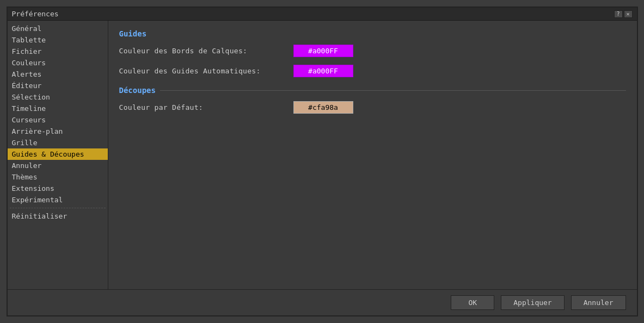 The height and width of the screenshot is (323, 644). What do you see at coordinates (372, 51) in the screenshot?
I see `layer-border-row: Couleur des Bords de Calques: #a000FF` at bounding box center [372, 51].